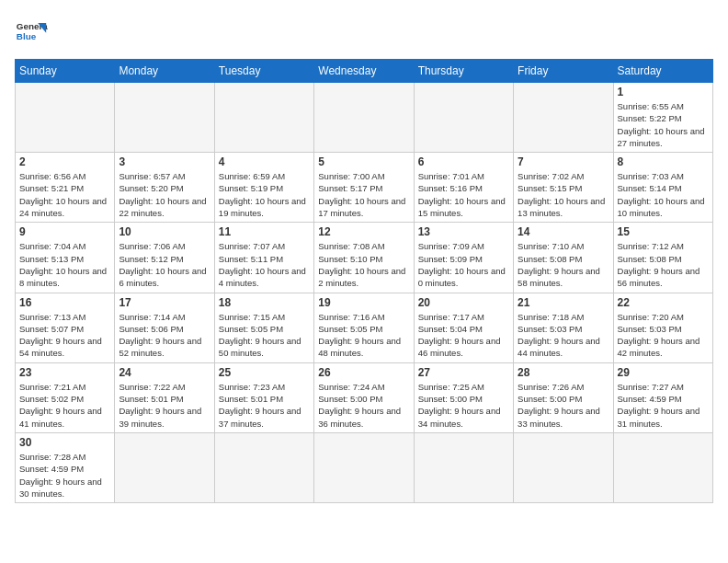 The height and width of the screenshot is (563, 728). I want to click on calendar-cell: 15Sunrise: 7:12 AM Sunset: 5:08 PM Dayli…, so click(663, 258).